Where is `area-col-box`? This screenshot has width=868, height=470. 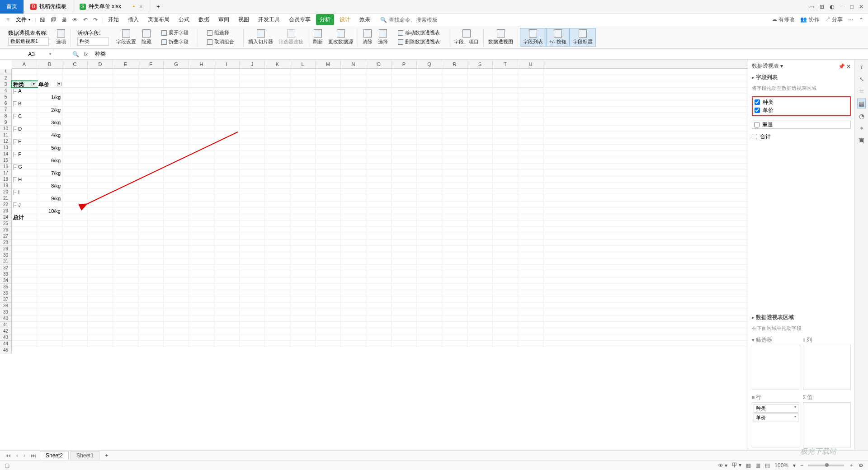
area-col-box is located at coordinates (827, 367).